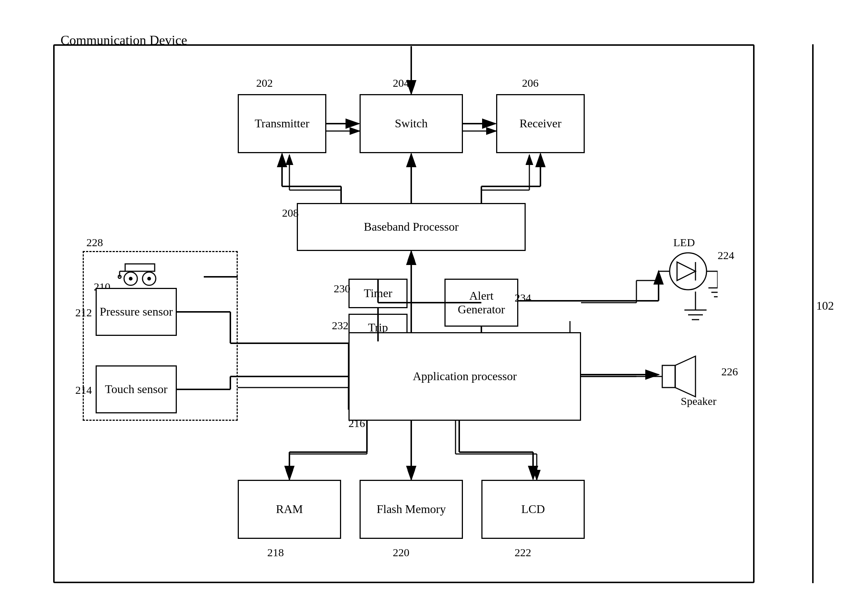 The height and width of the screenshot is (616, 852). Describe the element at coordinates (136, 390) in the screenshot. I see `touch-sensor-block: Touch sensor` at that location.